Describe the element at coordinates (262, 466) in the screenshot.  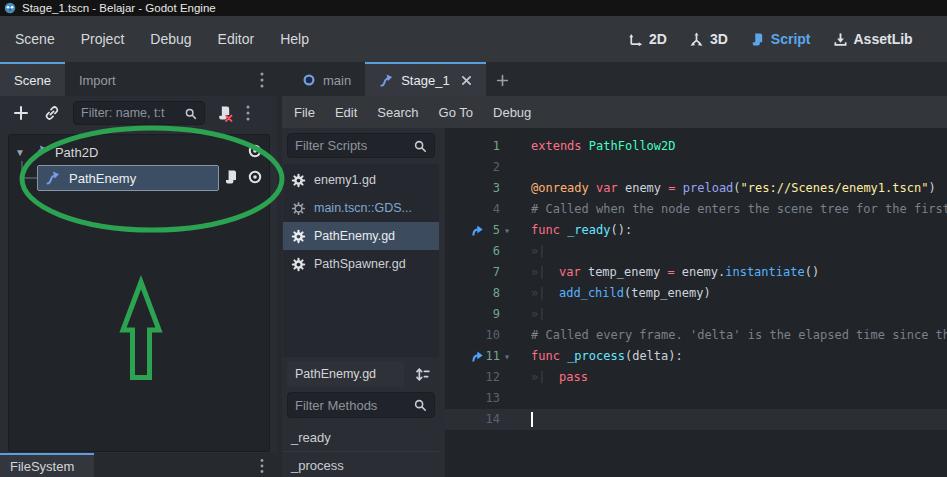
I see `filesystem-options-icon` at that location.